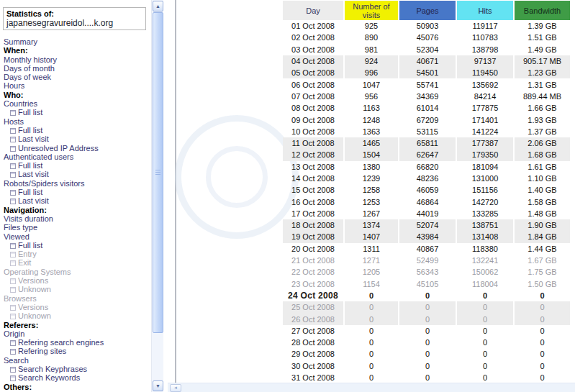 Image resolution: width=575 pixels, height=392 pixels. What do you see at coordinates (176, 388) in the screenshot?
I see `scroll-left-arrow-icon: ◄` at bounding box center [176, 388].